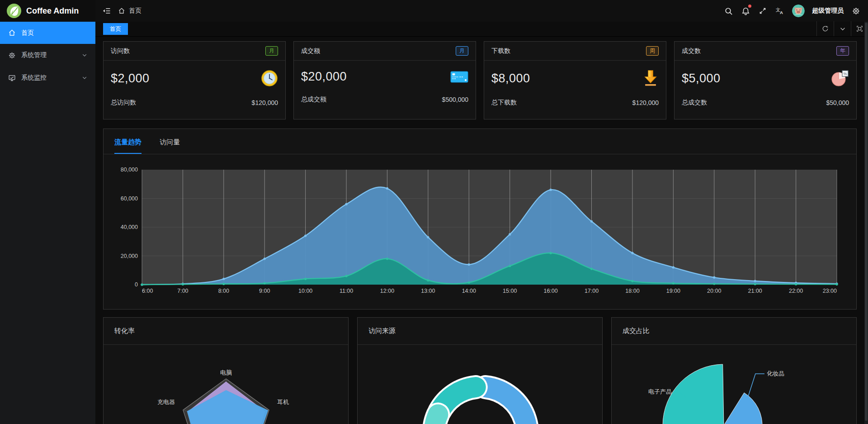  I want to click on navbar: 首页 文, so click(482, 11).